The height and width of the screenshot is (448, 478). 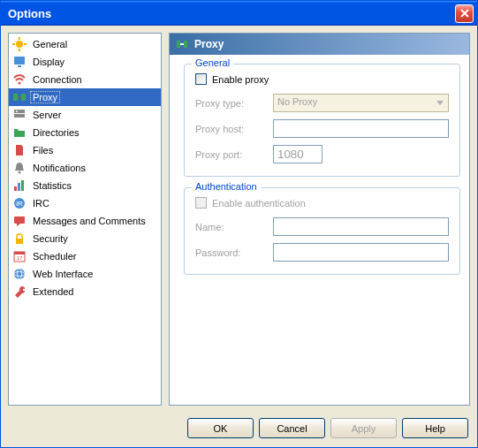 What do you see at coordinates (59, 168) in the screenshot?
I see `sidebar-item-label: Notifications` at bounding box center [59, 168].